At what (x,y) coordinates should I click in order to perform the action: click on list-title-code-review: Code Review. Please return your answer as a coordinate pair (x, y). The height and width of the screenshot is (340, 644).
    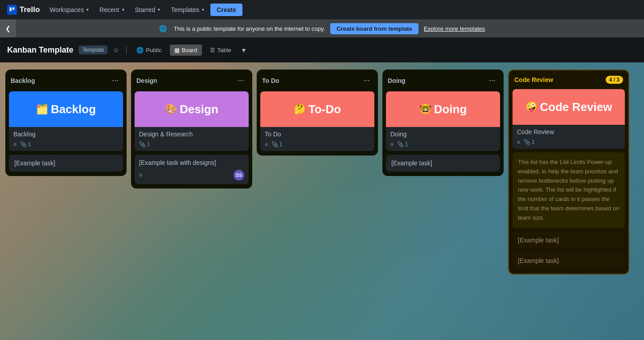
    Looking at the image, I should click on (534, 80).